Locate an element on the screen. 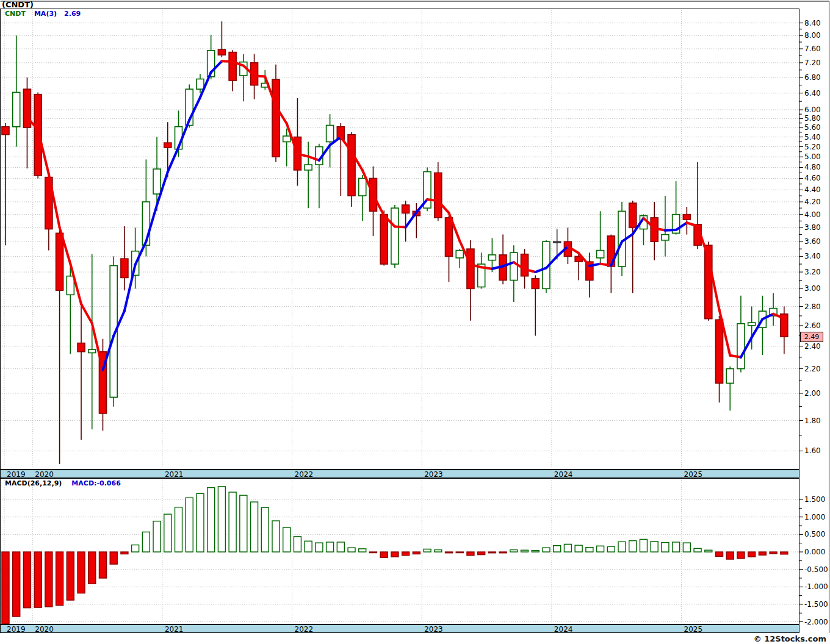 The height and width of the screenshot is (644, 830). price-axis-label: 2.40 is located at coordinates (813, 346).